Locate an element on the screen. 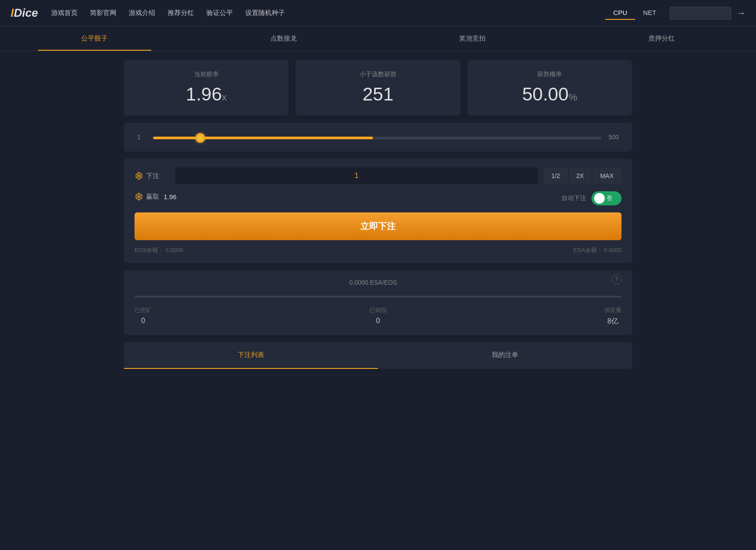 This screenshot has width=756, height=550. login-icon: → is located at coordinates (741, 13).